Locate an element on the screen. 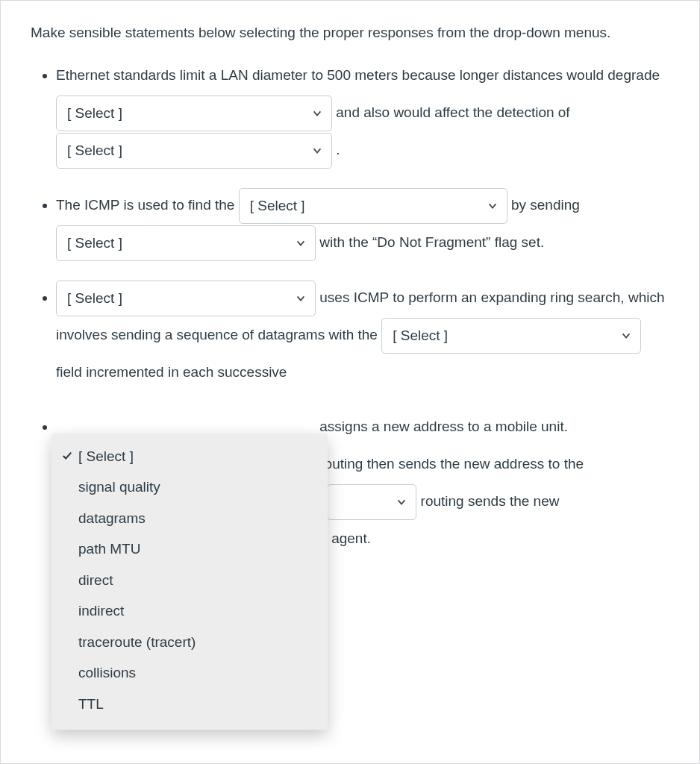 The width and height of the screenshot is (700, 764). dropdown-option: path MTU is located at coordinates (190, 549).